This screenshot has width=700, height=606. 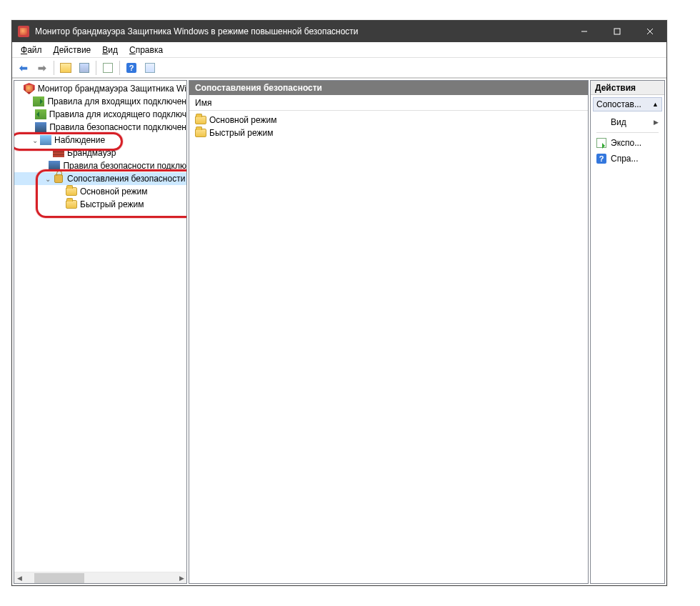 What do you see at coordinates (59, 179) in the screenshot?
I see `lock-icon` at bounding box center [59, 179].